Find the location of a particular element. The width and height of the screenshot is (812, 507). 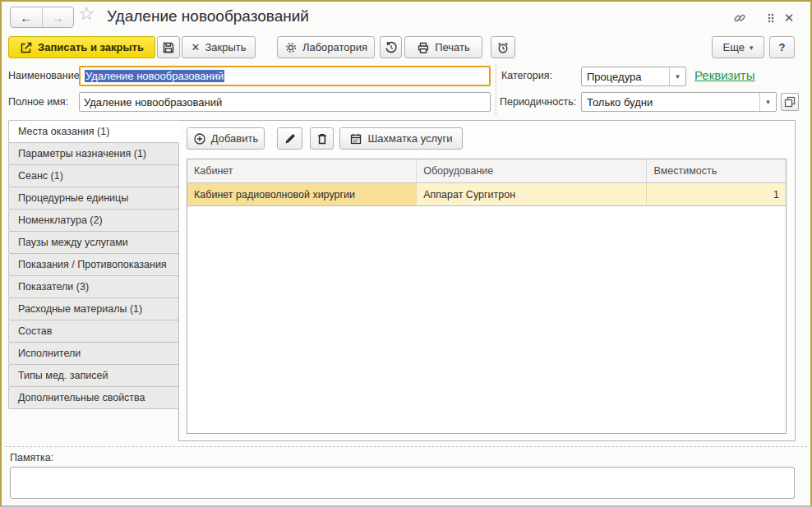

requisites-link: Реквизиты is located at coordinates (725, 76).